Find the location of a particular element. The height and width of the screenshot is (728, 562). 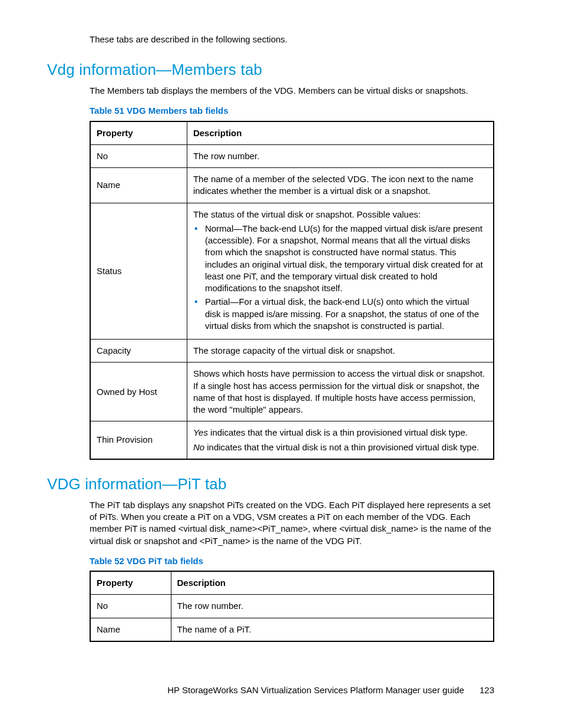

cell-property: Status is located at coordinates (138, 271).